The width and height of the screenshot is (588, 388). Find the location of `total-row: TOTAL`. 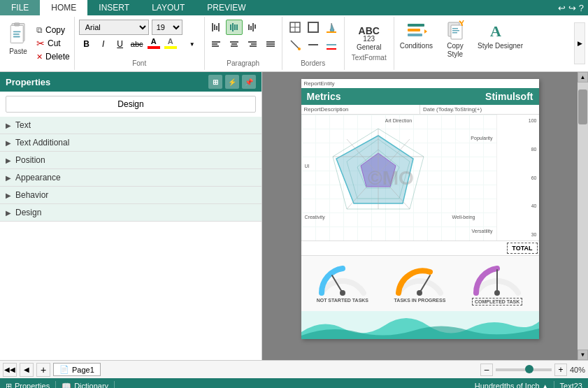

total-row: TOTAL is located at coordinates (420, 247).